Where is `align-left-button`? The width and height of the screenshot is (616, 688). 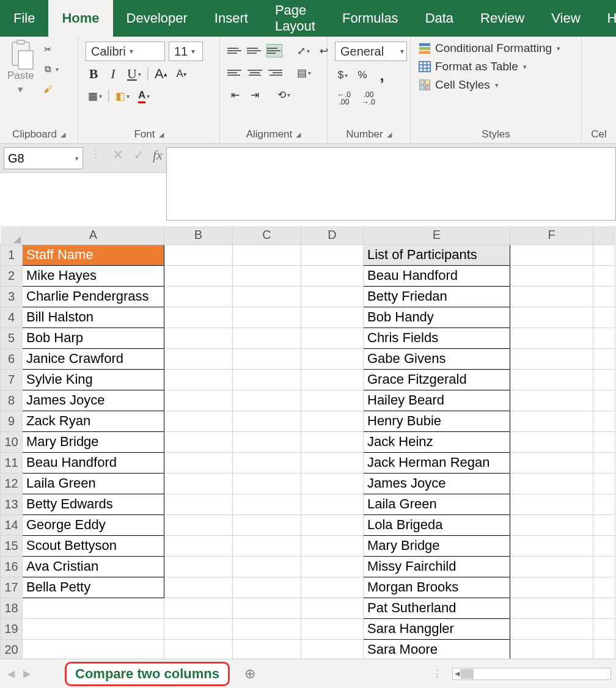 align-left-button is located at coordinates (235, 73).